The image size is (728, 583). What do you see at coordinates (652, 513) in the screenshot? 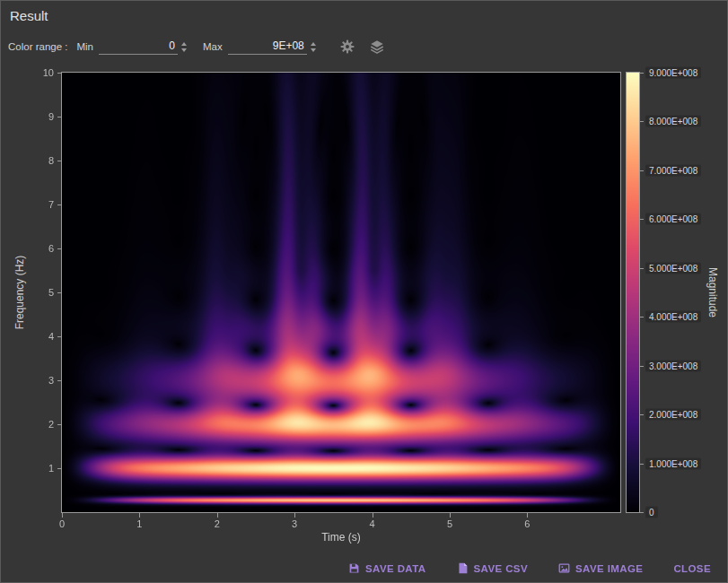
I see `colorbar-tick-label: 0` at bounding box center [652, 513].